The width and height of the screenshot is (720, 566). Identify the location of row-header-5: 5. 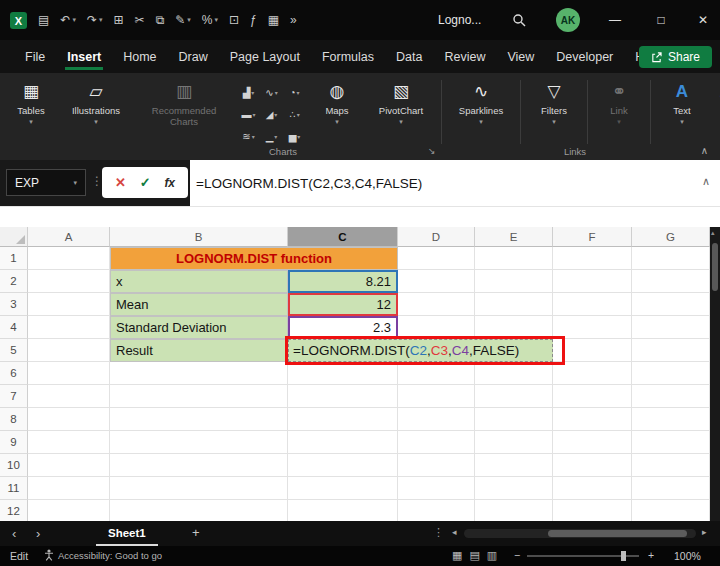
(14, 350).